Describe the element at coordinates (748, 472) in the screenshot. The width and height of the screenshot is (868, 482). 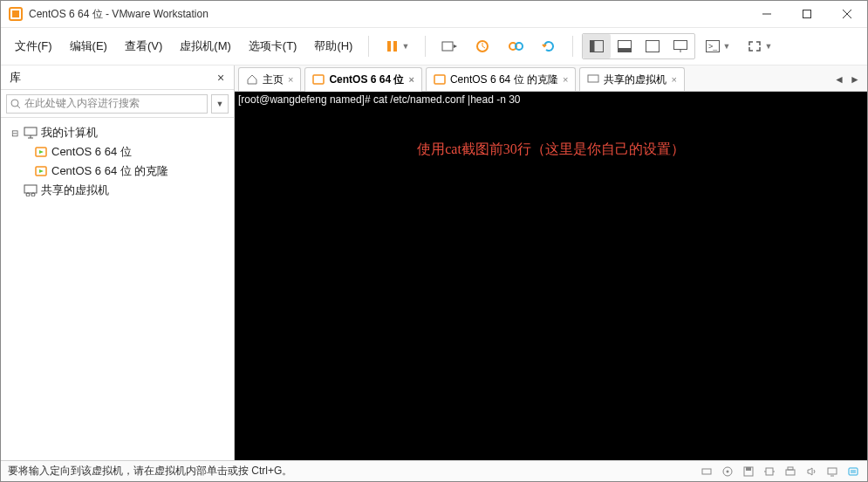
I see `device-floppy-icon` at that location.